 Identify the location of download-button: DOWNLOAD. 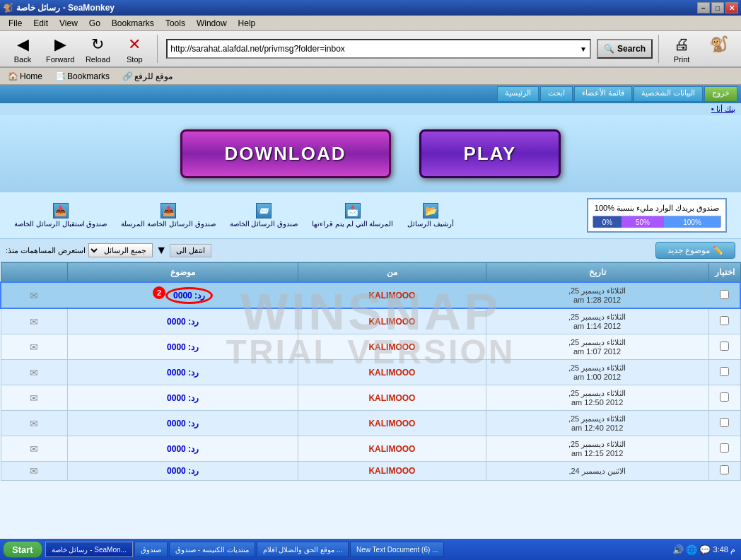
(286, 154).